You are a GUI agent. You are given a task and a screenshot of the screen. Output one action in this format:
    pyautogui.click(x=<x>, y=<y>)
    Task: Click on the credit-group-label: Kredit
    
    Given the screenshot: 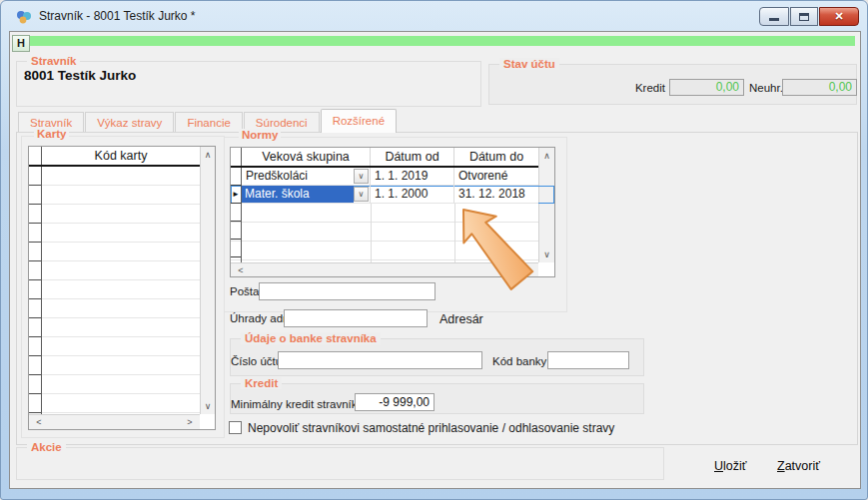 What is the action you would take?
    pyautogui.click(x=262, y=383)
    